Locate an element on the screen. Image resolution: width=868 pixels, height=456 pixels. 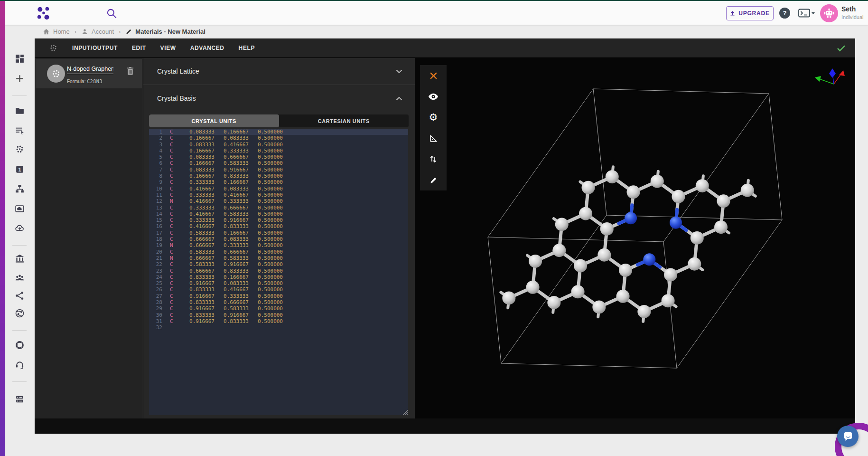
workflows-one-icon: 1 is located at coordinates (20, 169).